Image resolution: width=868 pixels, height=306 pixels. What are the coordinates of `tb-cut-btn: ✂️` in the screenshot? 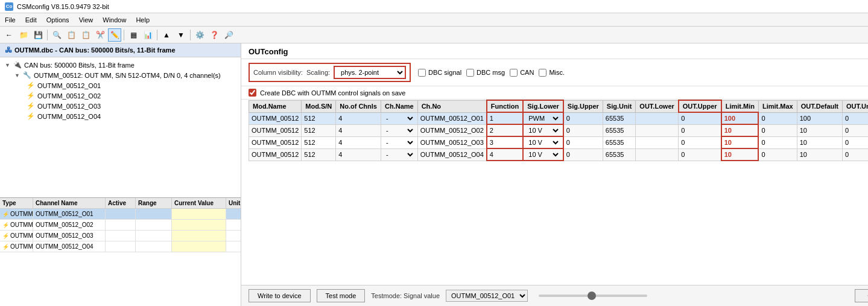 It's located at (100, 35).